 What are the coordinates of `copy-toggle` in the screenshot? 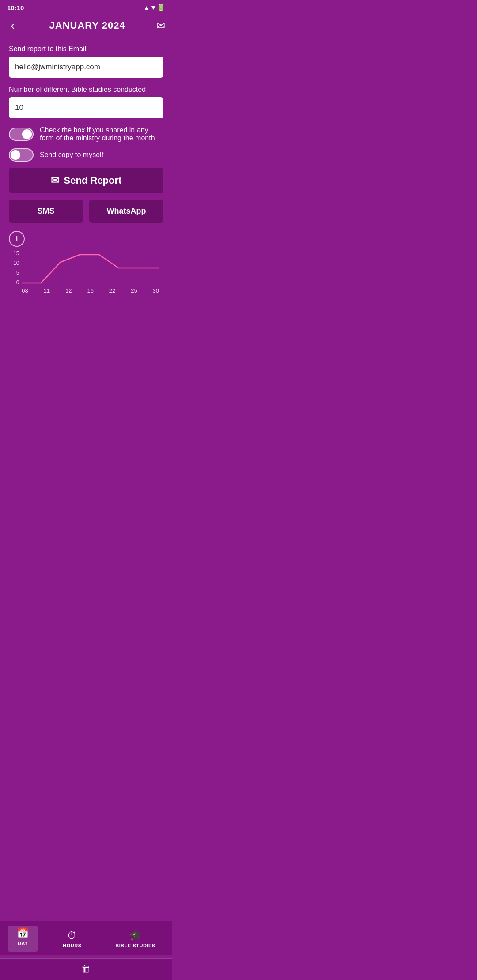 It's located at (21, 155).